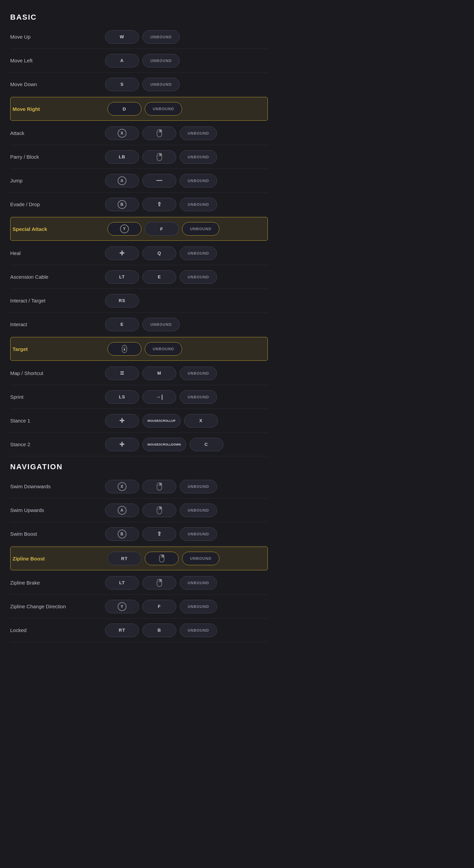 The height and width of the screenshot is (868, 474). What do you see at coordinates (186, 373) in the screenshot?
I see `bindings-area-map-shortcut: ☰MUNBOUND` at bounding box center [186, 373].